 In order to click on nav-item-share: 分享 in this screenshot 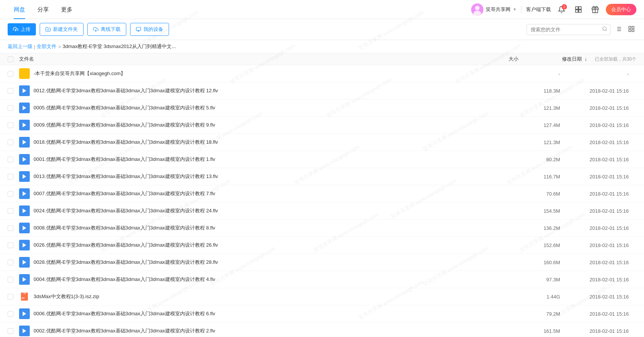, I will do `click(43, 10)`.